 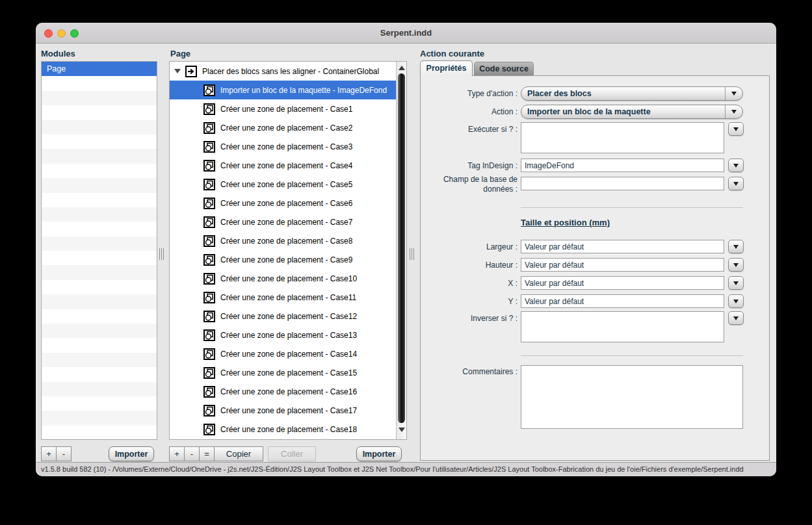 What do you see at coordinates (283, 71) in the screenshot?
I see `tree-row-container: Placer des blocs sans les aligner - Cont…` at bounding box center [283, 71].